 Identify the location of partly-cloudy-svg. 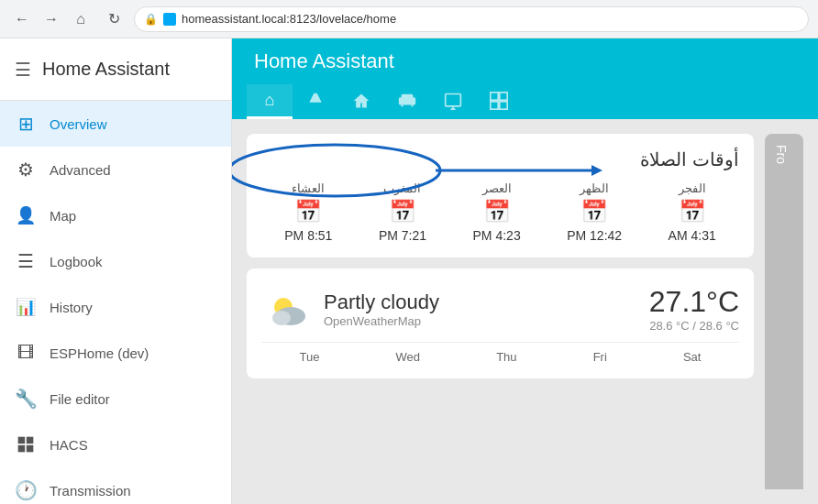
(287, 309).